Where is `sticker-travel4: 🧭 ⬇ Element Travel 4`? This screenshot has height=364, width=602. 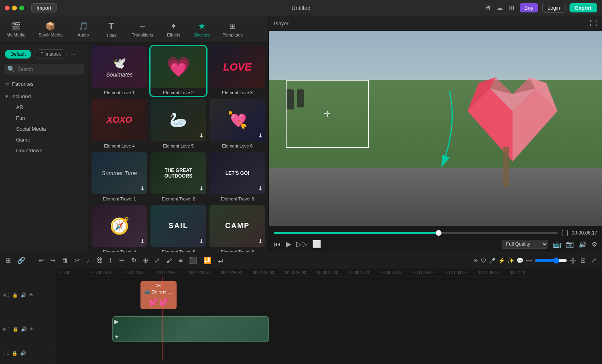 sticker-travel4: 🧭 ⬇ Element Travel 4 is located at coordinates (120, 229).